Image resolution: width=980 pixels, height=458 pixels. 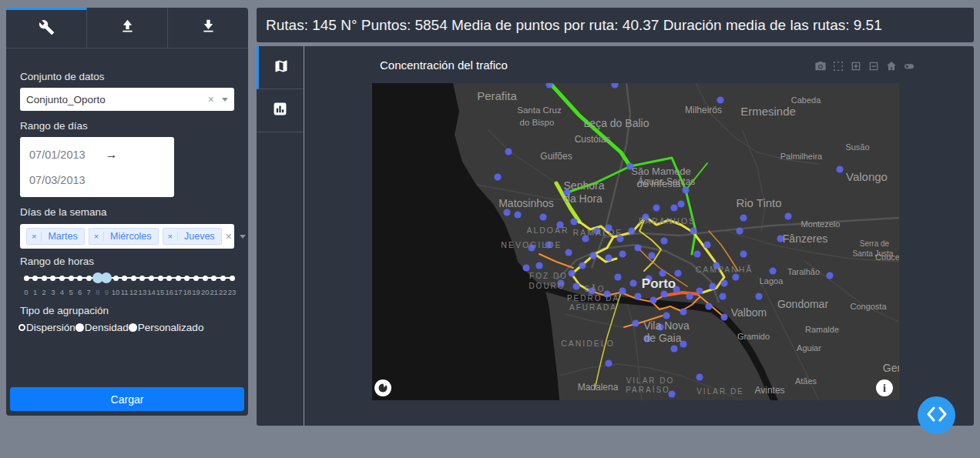 I want to click on plotly-modebar, so click(x=864, y=66).